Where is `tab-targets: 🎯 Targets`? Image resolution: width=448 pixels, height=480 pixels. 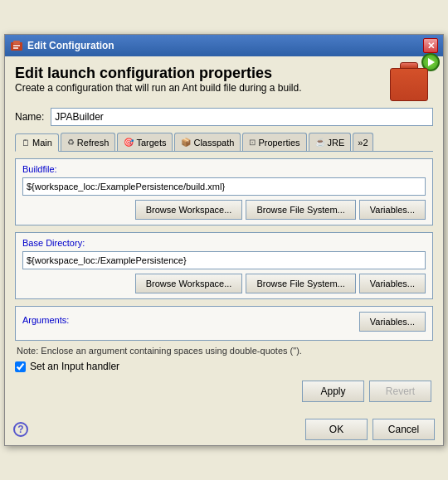
tab-targets: 🎯 Targets is located at coordinates (144, 142).